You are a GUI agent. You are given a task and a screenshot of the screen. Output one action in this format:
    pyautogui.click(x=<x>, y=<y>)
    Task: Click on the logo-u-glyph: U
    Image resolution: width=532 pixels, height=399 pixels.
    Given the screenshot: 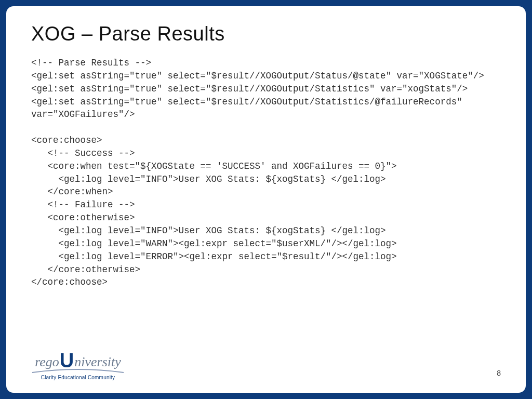 What is the action you would take?
    pyautogui.click(x=66, y=361)
    